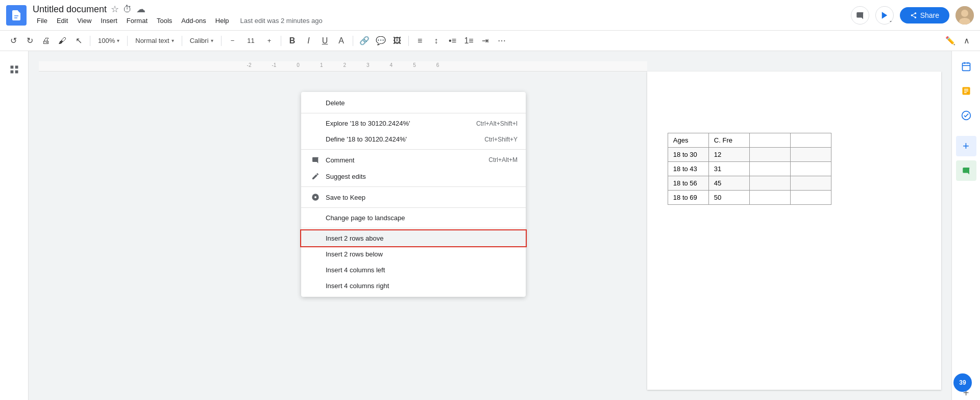  I want to click on ctx-insert-rows-below: Insert 2 rows below, so click(413, 254).